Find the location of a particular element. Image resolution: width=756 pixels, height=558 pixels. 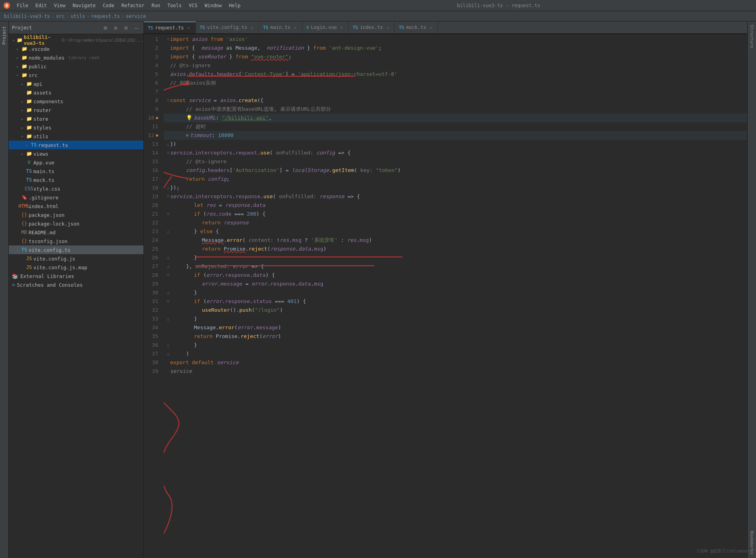

tab-login-vue: V Login.vue ✕ is located at coordinates (326, 27).